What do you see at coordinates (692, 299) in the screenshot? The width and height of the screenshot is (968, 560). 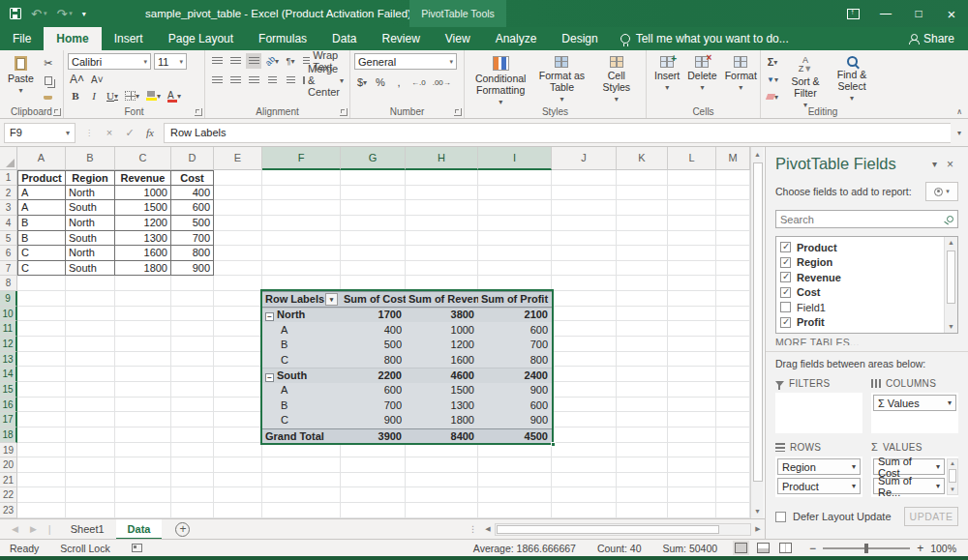 I see `cell-L9` at bounding box center [692, 299].